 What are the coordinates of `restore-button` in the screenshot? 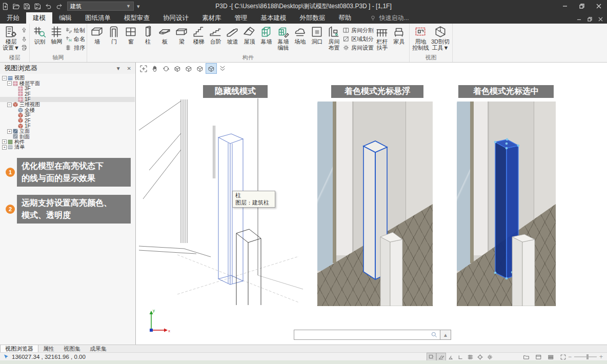 It's located at (581, 6).